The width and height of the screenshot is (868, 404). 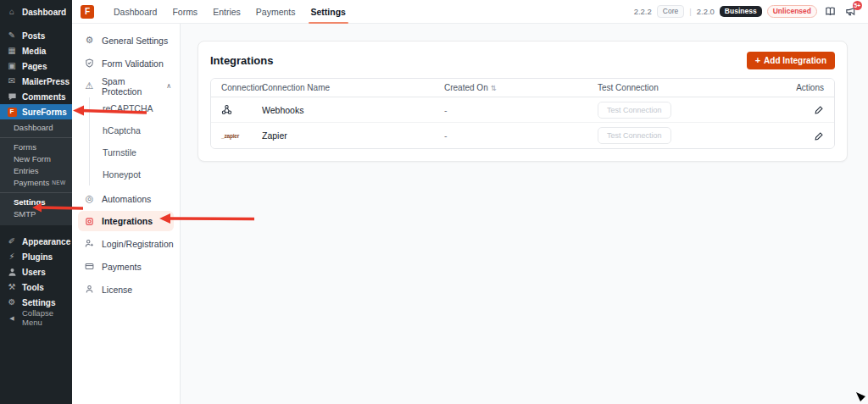 What do you see at coordinates (12, 287) in the screenshot?
I see `wrench-icon: ⚒` at bounding box center [12, 287].